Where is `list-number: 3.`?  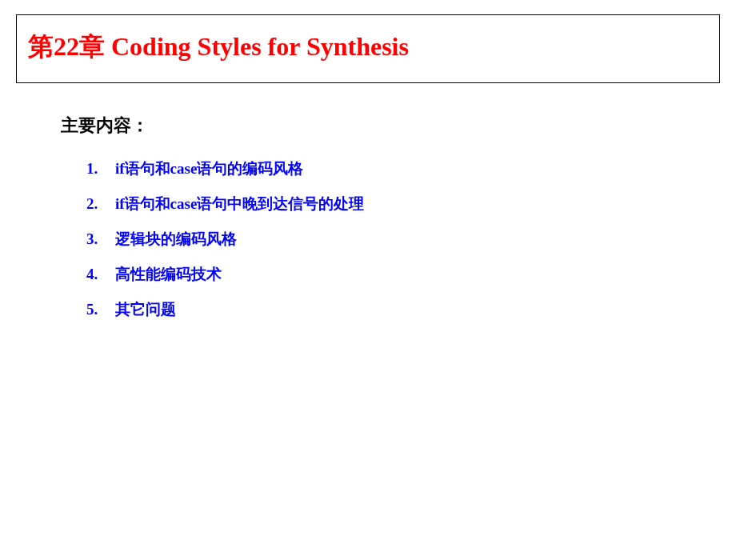
list-number: 3. is located at coordinates (101, 239).